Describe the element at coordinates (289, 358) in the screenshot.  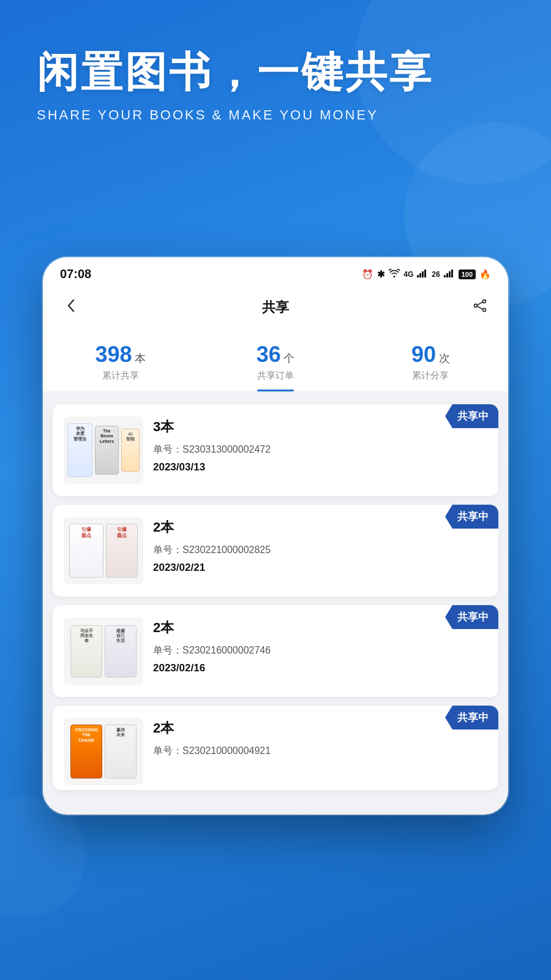
I see `stat-unit-orders: 个` at that location.